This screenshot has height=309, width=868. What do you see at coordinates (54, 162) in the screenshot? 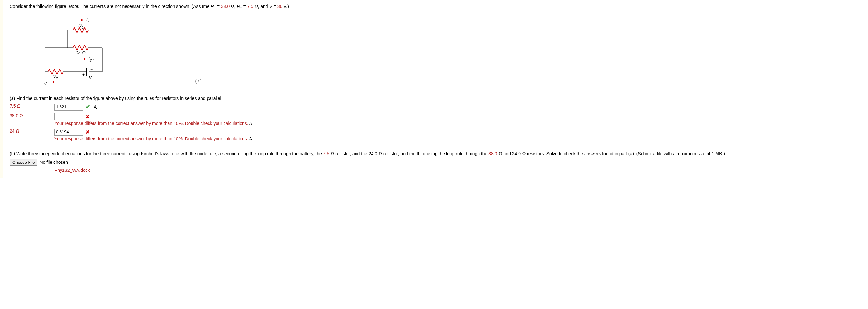
I see `no-file-label: No file chosen` at bounding box center [54, 162].